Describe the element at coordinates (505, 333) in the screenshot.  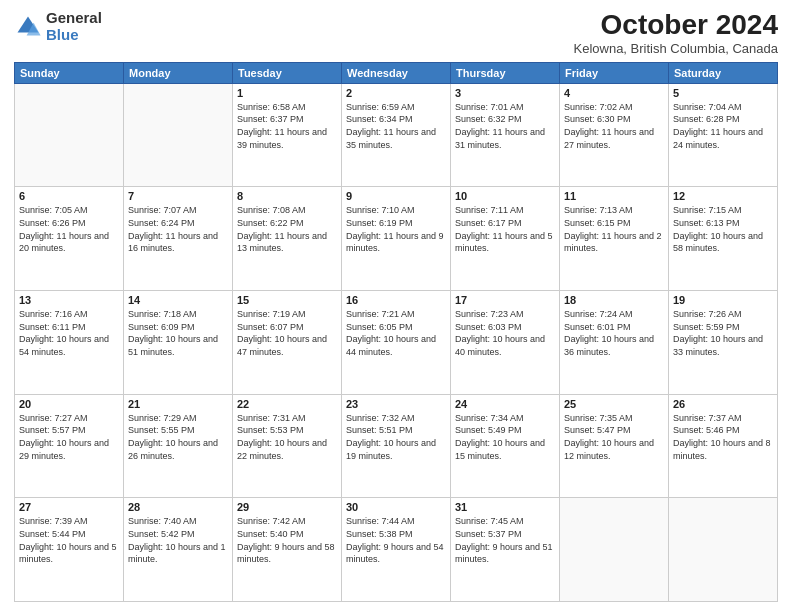
I see `day-info: Sunrise: 7:23 AM Sunset: 6:03 PM Dayligh…` at that location.